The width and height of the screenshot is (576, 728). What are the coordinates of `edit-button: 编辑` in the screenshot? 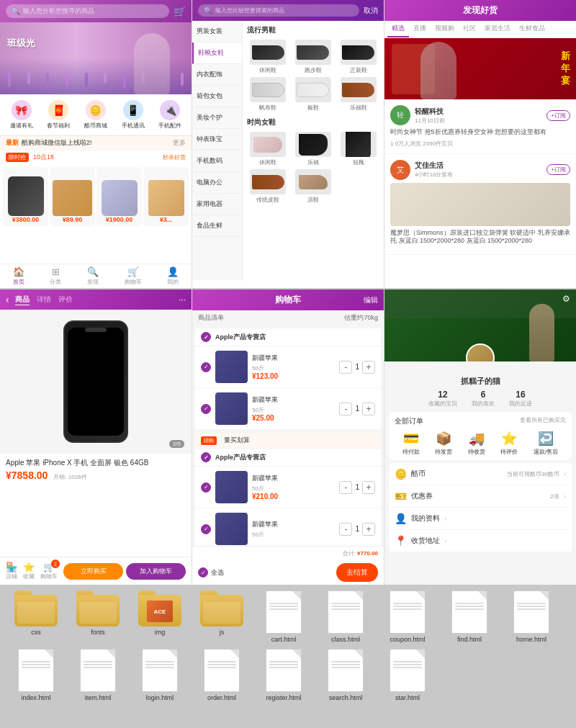 It's located at (371, 300).